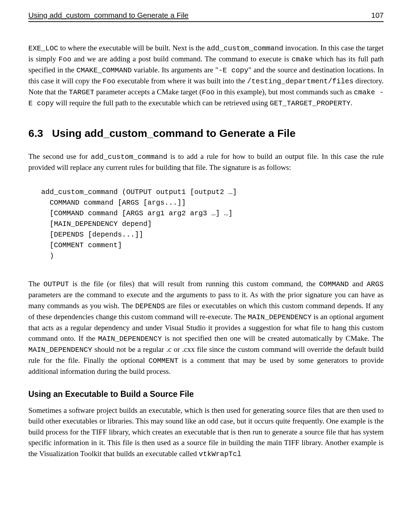 The height and width of the screenshot is (532, 412). What do you see at coordinates (334, 284) in the screenshot?
I see `code-inline: COMMAND` at bounding box center [334, 284].